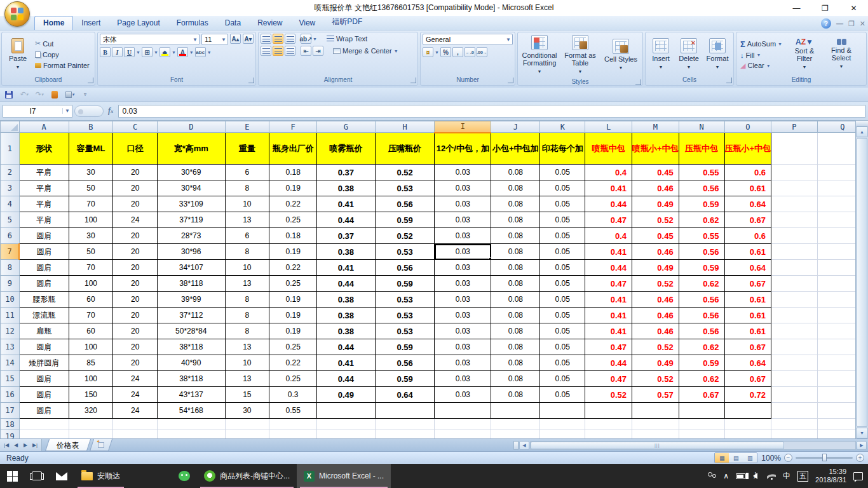 The height and width of the screenshot is (488, 868). Describe the element at coordinates (656, 236) in the screenshot. I see `cell: 0.45` at that location.